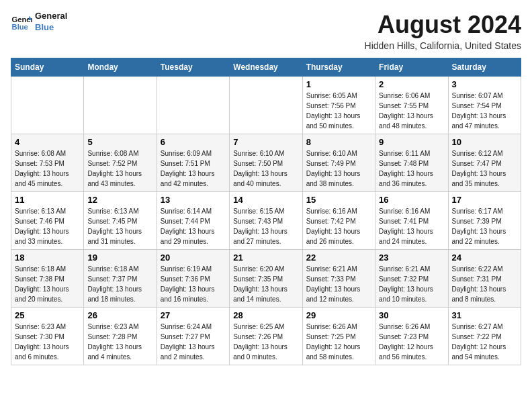 This screenshot has width=532, height=411. Describe the element at coordinates (193, 142) in the screenshot. I see `day-number: 6` at that location.